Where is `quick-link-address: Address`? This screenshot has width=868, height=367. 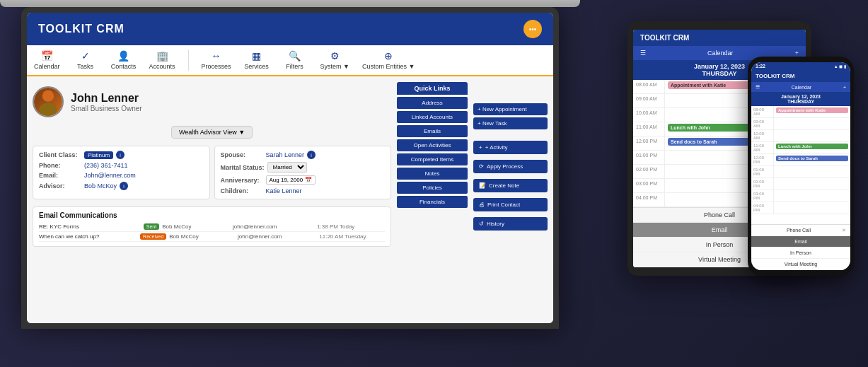
quick-link-address: Address is located at coordinates (432, 103).